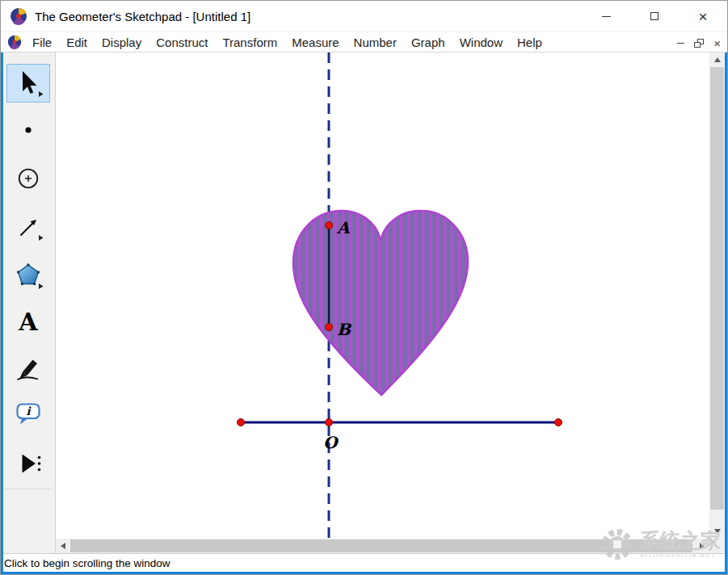 Image resolution: width=728 pixels, height=575 pixels. Describe the element at coordinates (27, 322) in the screenshot. I see `text-tool-letter-icon: A` at that location.